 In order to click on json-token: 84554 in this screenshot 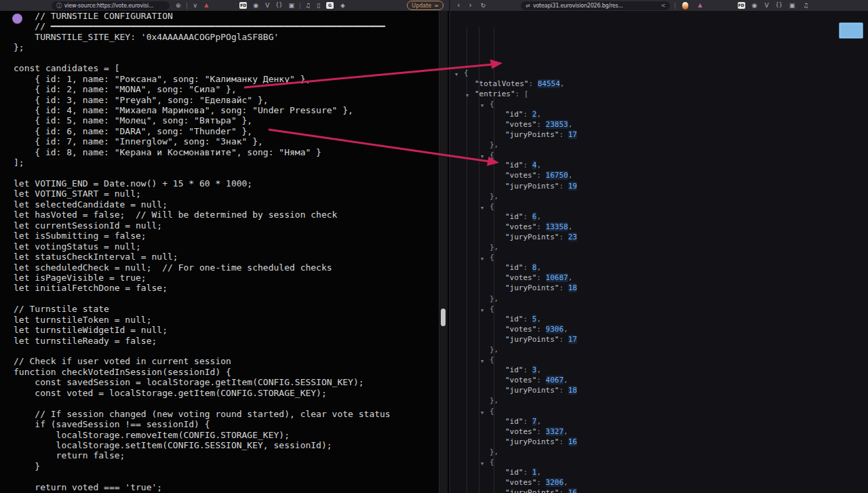, I will do `click(549, 84)`.